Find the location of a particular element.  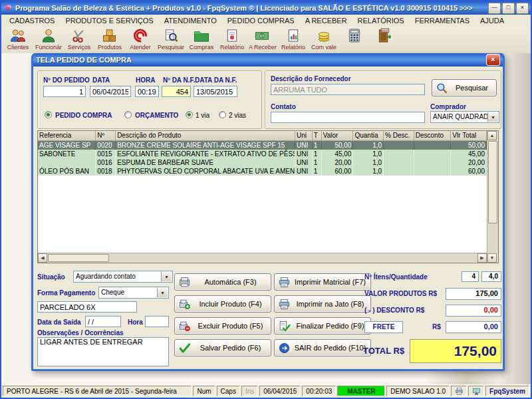

menu-produtos-e-servi-os: PRODUTOS E SERVIÇOS is located at coordinates (109, 21).